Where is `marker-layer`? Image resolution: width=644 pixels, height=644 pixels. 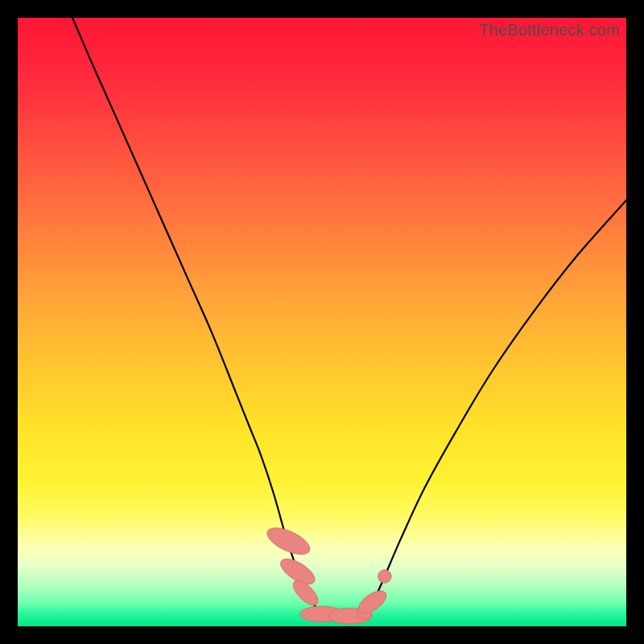 marker-layer is located at coordinates (327, 573).